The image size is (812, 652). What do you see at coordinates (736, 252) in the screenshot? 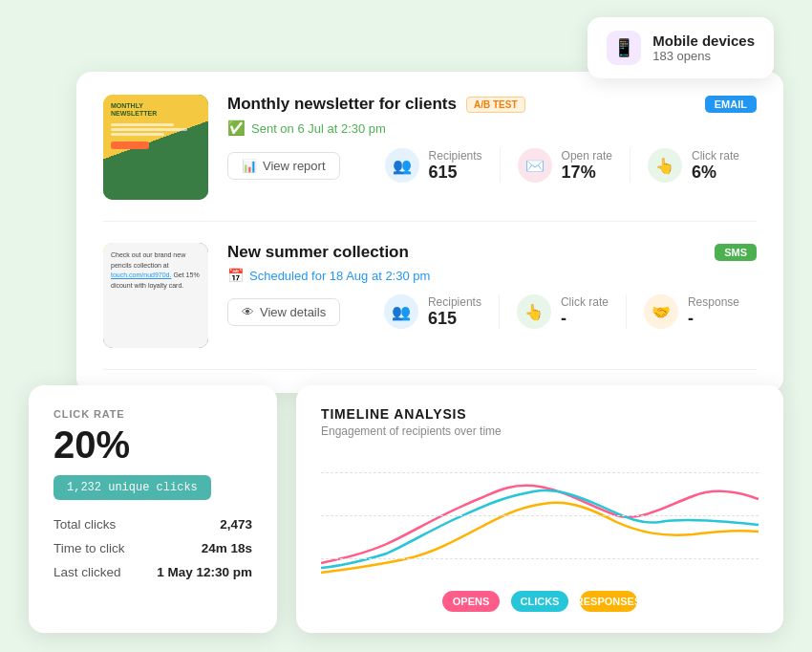
I see `badge-sms: SMS` at bounding box center [736, 252].